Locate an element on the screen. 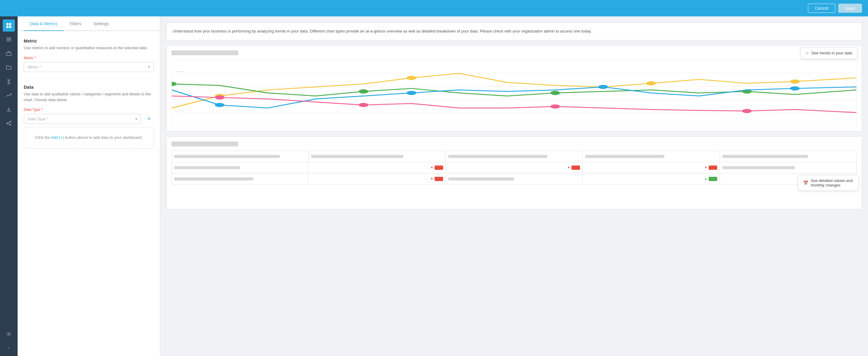  data-section-desc: Use data to add qualitative values / cat… is located at coordinates (89, 97).